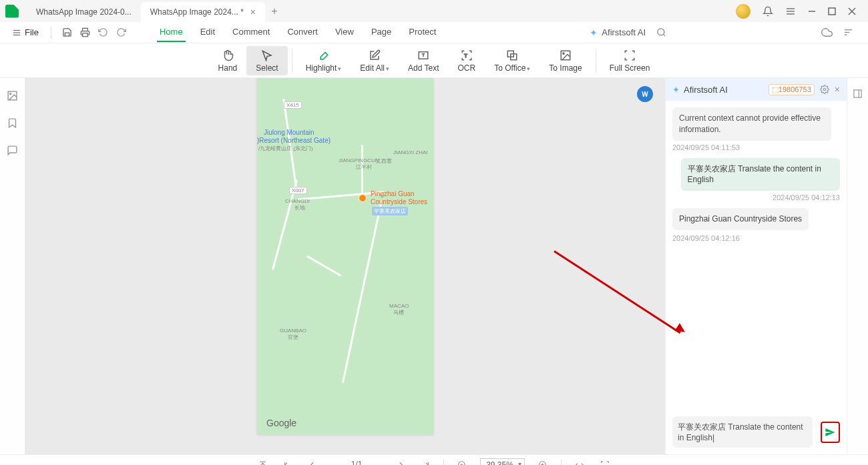 Image resolution: width=868 pixels, height=465 pixels. I want to click on sliders-icon, so click(848, 32).